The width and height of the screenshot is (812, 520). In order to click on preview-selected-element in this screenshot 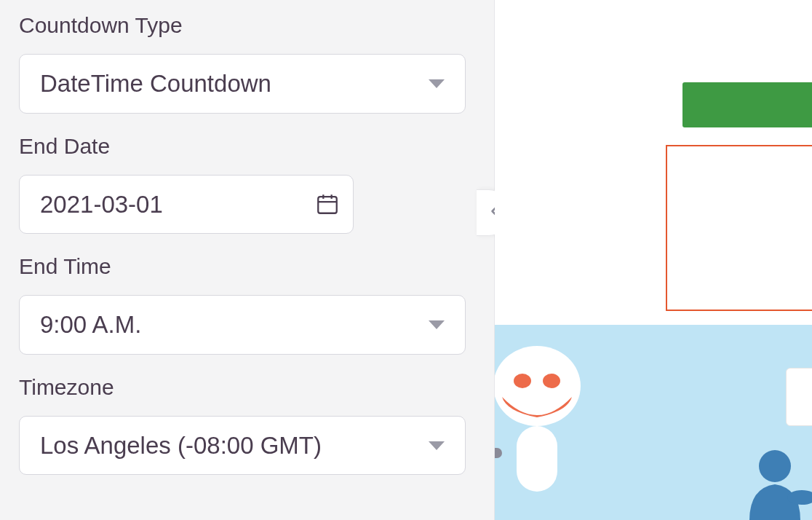, I will do `click(739, 228)`.